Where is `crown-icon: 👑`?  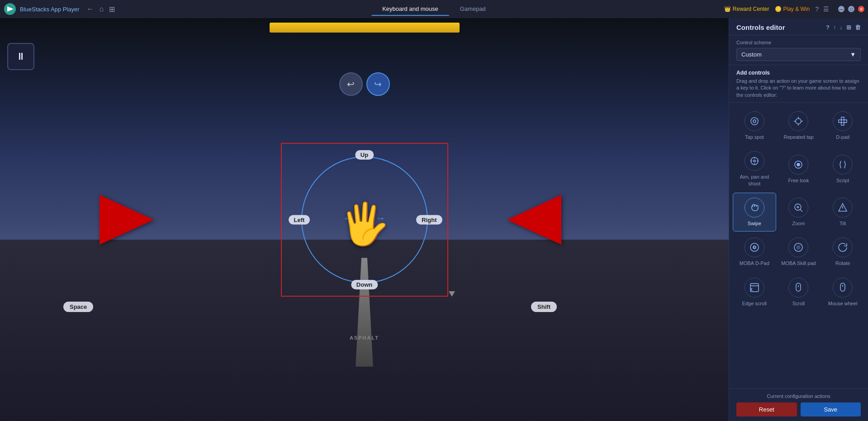 crown-icon: 👑 is located at coordinates (727, 9).